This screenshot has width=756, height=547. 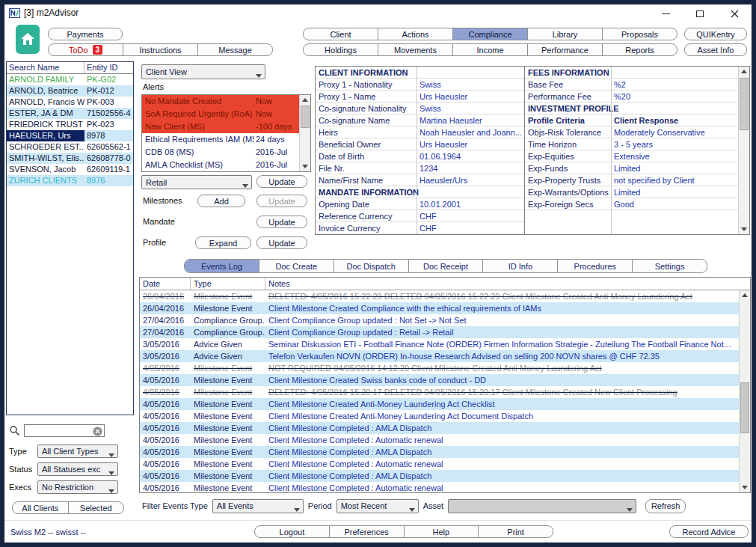 What do you see at coordinates (258, 506) in the screenshot?
I see `events-type-select: All Events` at bounding box center [258, 506].